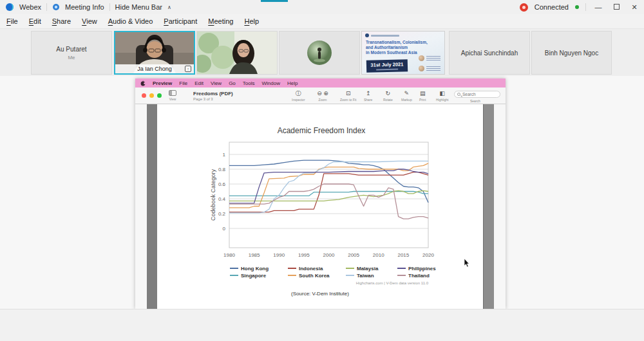  Describe the element at coordinates (71, 58) in the screenshot. I see `participant-subtitle: Me` at that location.